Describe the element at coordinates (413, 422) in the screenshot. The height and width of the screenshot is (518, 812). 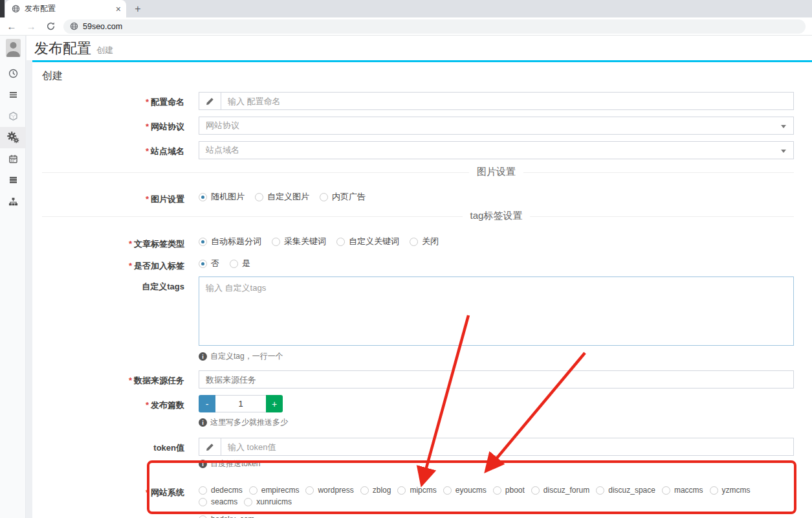
I see `publish-count-hint-row: i这里写多少就推送多少` at that location.